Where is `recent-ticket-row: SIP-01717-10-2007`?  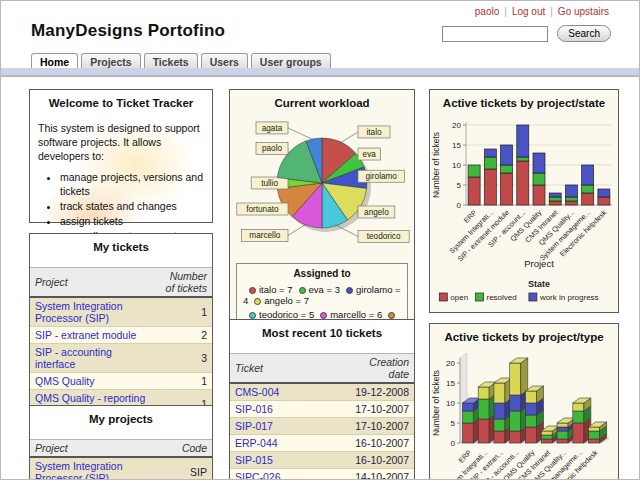
recent-ticket-row: SIP-01717-10-2007 is located at coordinates (322, 426).